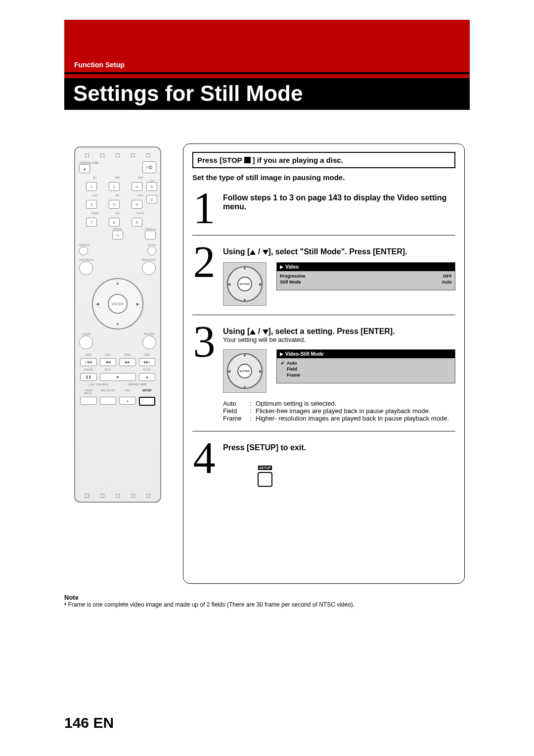 The width and height of the screenshot is (534, 756). What do you see at coordinates (324, 464) in the screenshot?
I see `step-4: 4 Press [SETUP] to exit. SETUP` at bounding box center [324, 464].